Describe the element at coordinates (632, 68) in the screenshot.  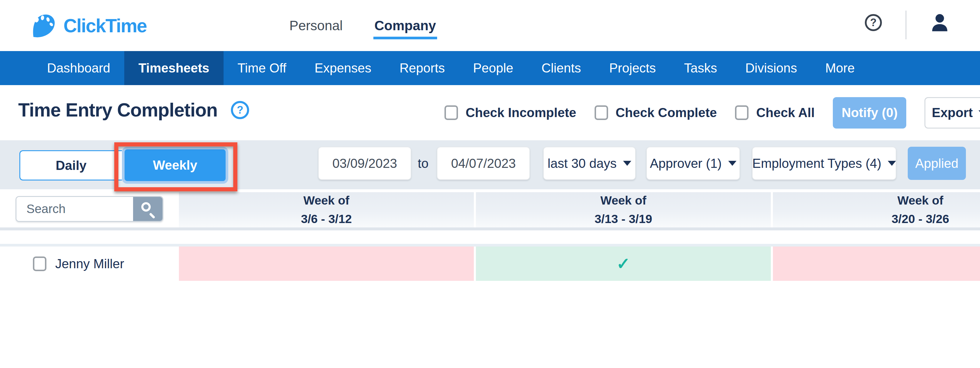
I see `nav-item-projects: Projects` at that location.